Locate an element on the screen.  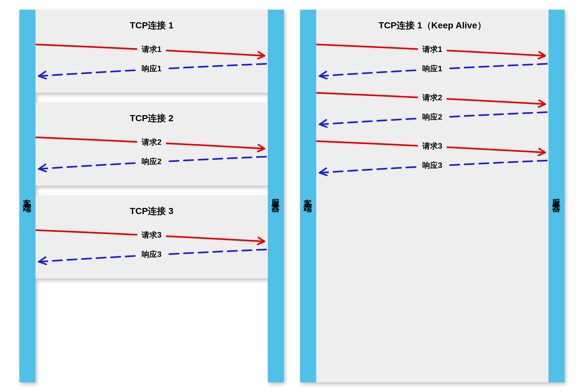
request-label-1: 请求1 is located at coordinates (152, 49).